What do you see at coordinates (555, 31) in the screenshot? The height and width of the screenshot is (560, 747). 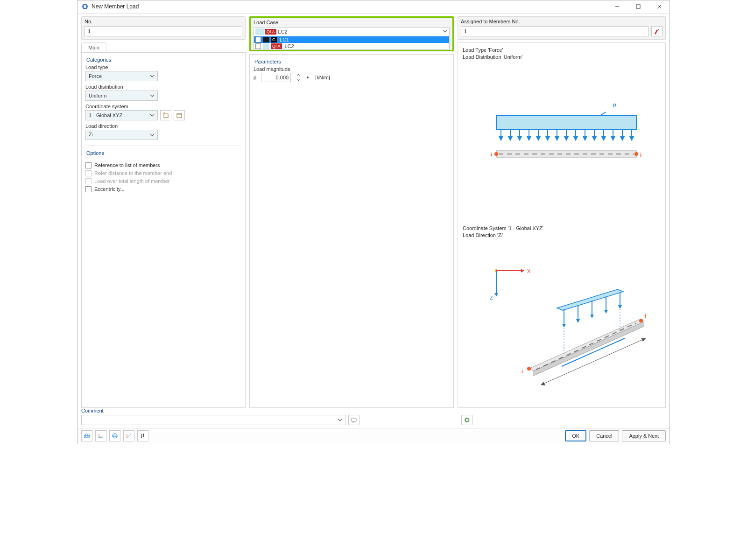 I see `assigned-input` at bounding box center [555, 31].